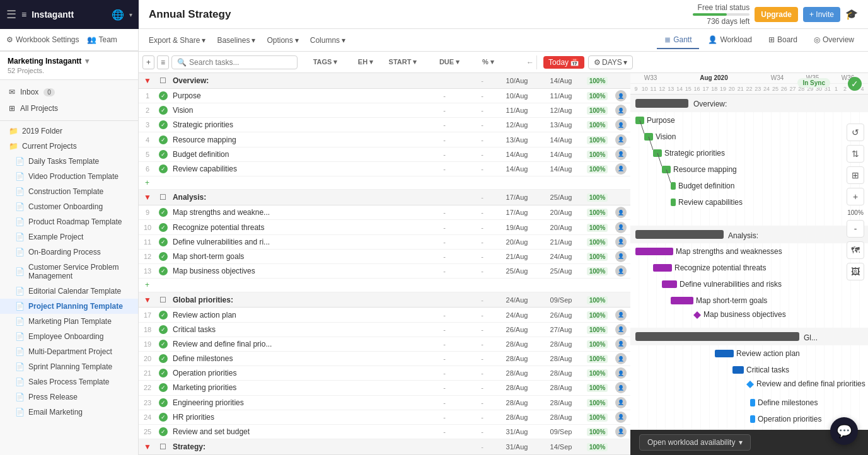  What do you see at coordinates (834, 40) in the screenshot?
I see `tab-overview: ◎ Overview` at bounding box center [834, 40].